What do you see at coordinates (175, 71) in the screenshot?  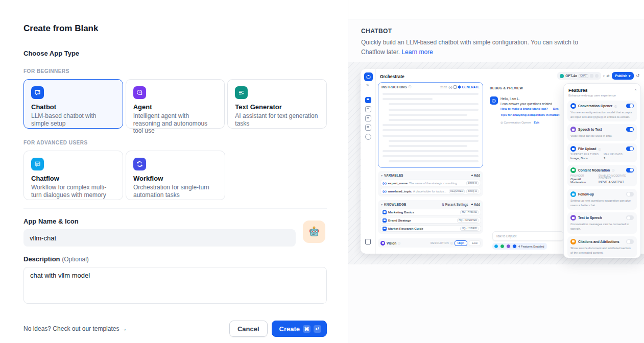 I see `for-beginners-label: FOR BEGINNERS` at bounding box center [175, 71].